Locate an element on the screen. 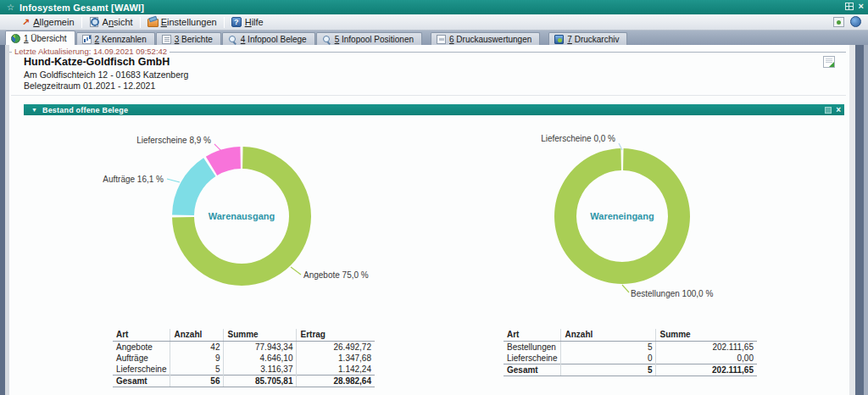 The height and width of the screenshot is (395, 868). value-cell: 1.142,24 is located at coordinates (336, 370).